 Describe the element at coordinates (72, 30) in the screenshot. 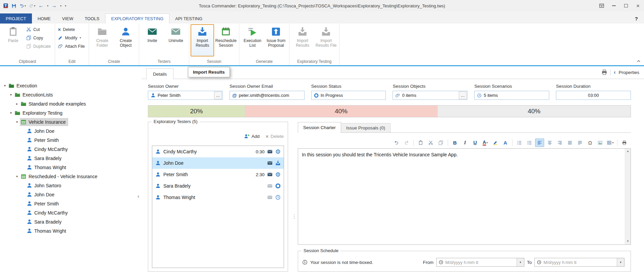

I see `delete-button: ×Delete` at that location.